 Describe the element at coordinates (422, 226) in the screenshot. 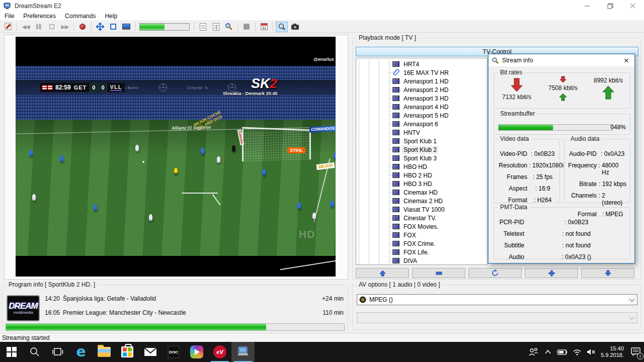

I see `channel-row: FOX Movies.` at that location.